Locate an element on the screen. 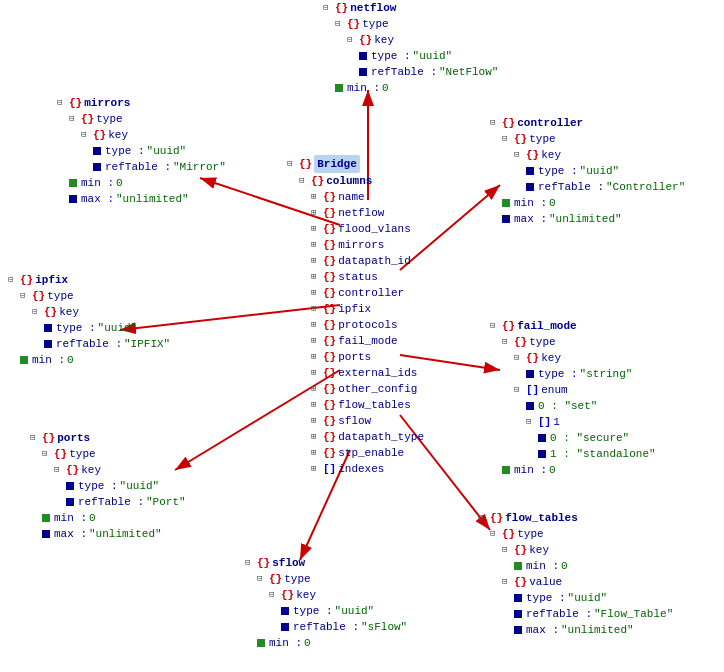 The height and width of the screenshot is (672, 724). ports-key: key is located at coordinates (91, 470).